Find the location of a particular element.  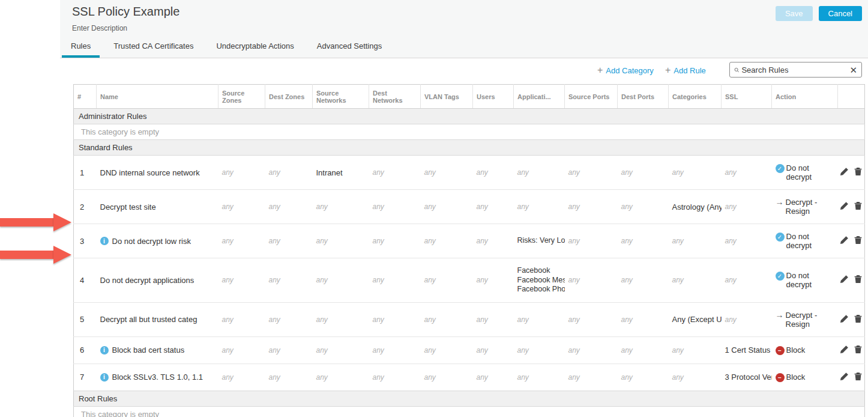

rule-name: Block SSLv3. TLS 1.0, 1.1 is located at coordinates (158, 377).